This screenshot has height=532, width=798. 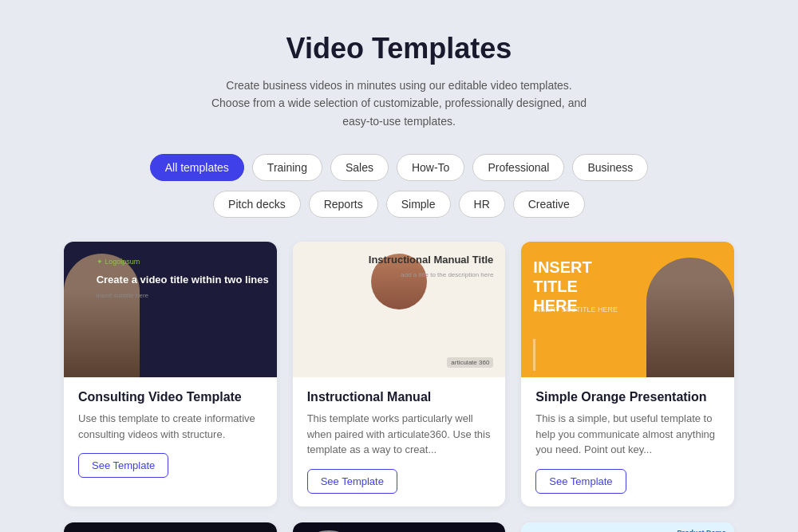 What do you see at coordinates (399, 527) in the screenshot?
I see `template-card-insert: Insert yourTitle here add your supportin…` at bounding box center [399, 527].